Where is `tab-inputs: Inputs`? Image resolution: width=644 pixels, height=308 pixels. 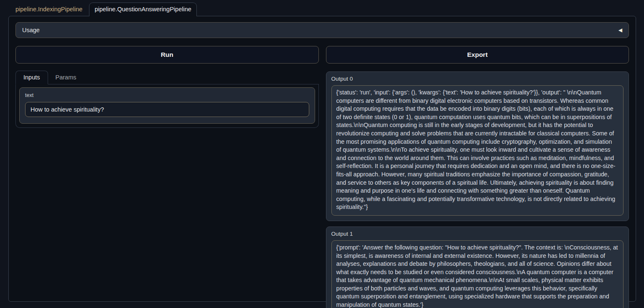
tab-inputs: Inputs is located at coordinates (32, 78).